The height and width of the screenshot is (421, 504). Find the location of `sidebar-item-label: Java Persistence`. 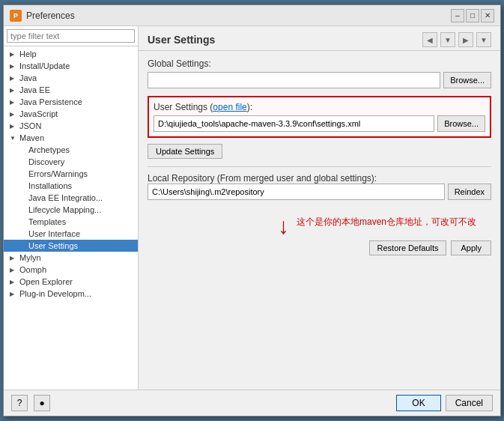

sidebar-item-label: Java Persistence is located at coordinates (51, 102).